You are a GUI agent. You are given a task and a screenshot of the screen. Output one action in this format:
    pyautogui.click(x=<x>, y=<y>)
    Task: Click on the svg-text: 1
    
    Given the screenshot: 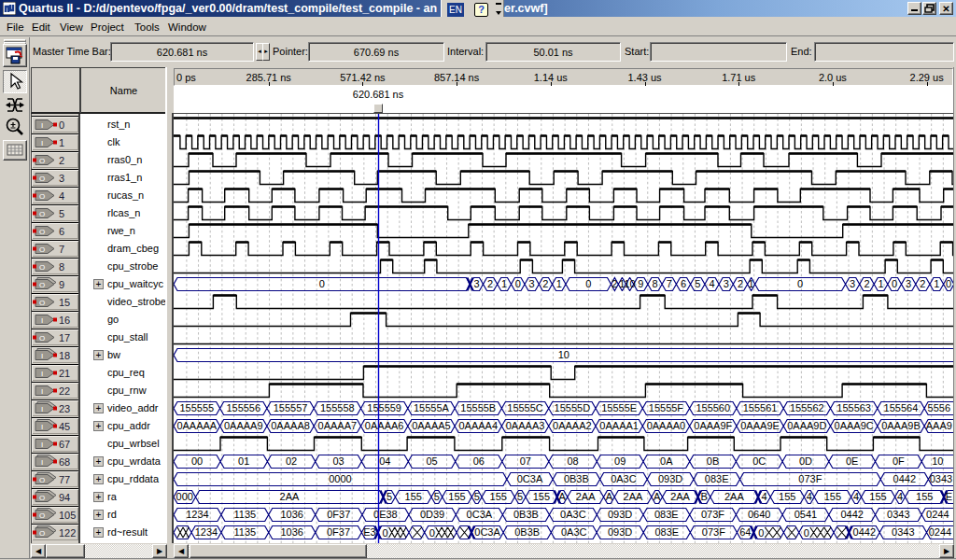 What is the action you would take?
    pyautogui.click(x=504, y=284)
    